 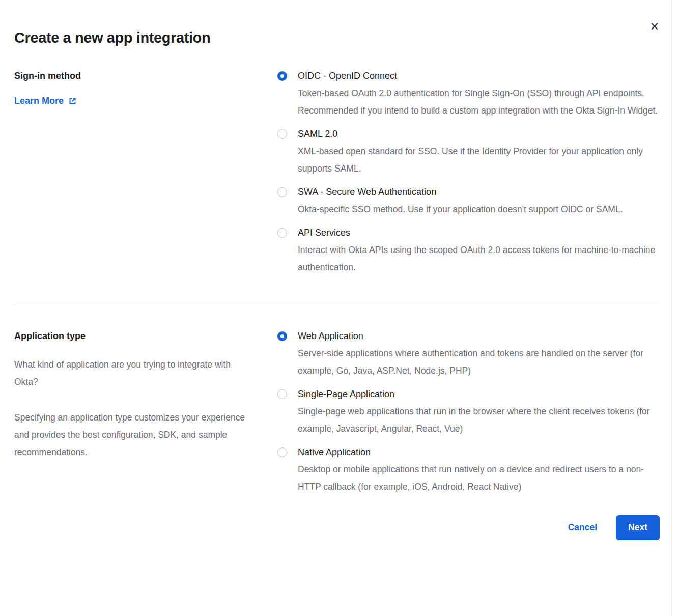 I want to click on radio-option-oidc: OIDC - OpenID Connect Token-based OAuth …, so click(x=468, y=95).